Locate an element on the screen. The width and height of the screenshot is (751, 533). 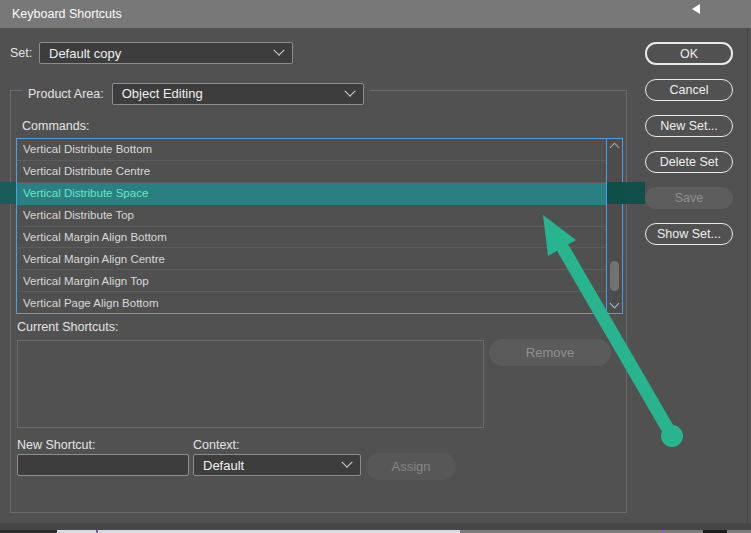
scroll-down-icon is located at coordinates (615, 304).